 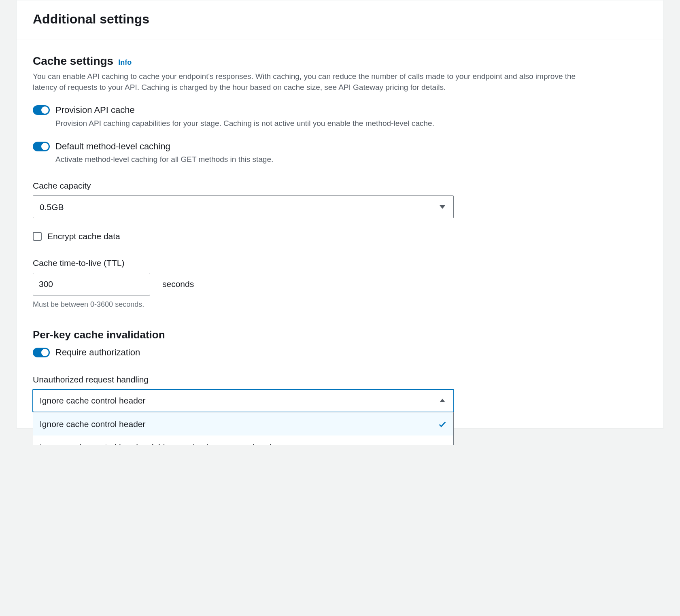 I want to click on cache-capacity-label: Cache capacity, so click(x=340, y=185).